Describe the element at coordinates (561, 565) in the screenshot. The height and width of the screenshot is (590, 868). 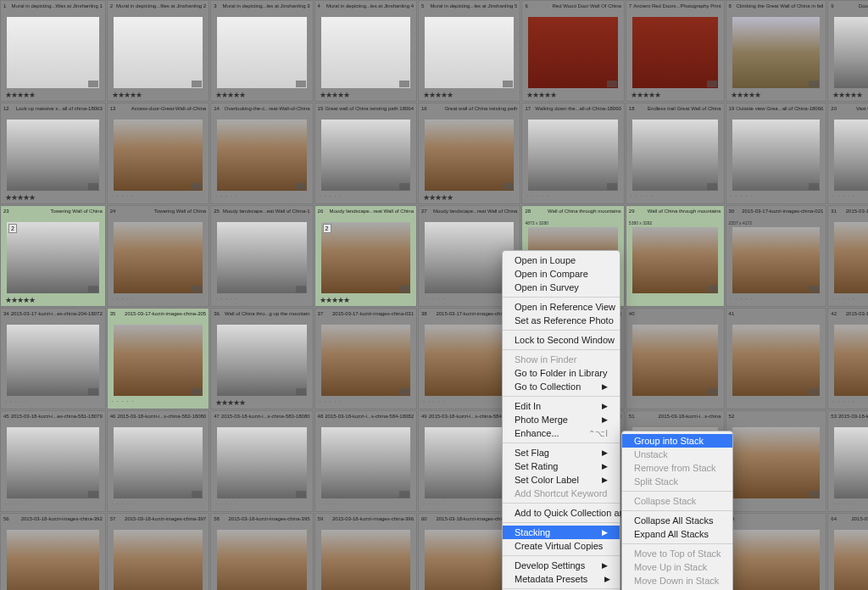
I see `menu-item: Develop Settings▶` at that location.